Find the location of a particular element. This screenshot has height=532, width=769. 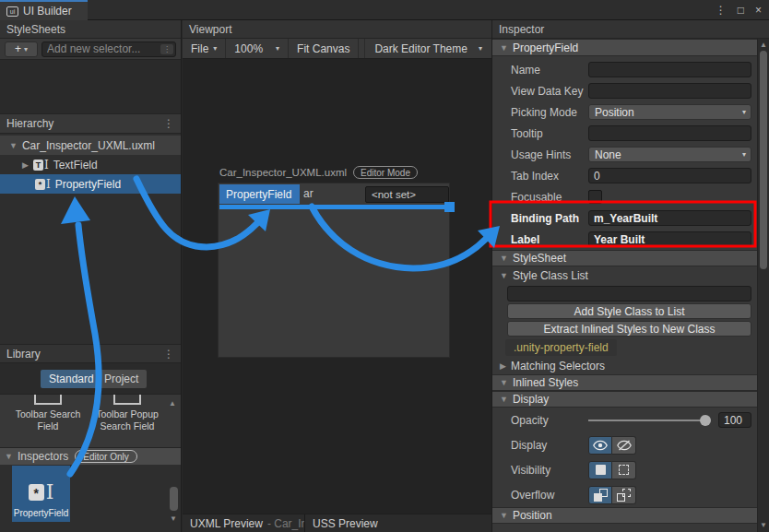

library-tab-strip: Standard Project is located at coordinates (90, 378).